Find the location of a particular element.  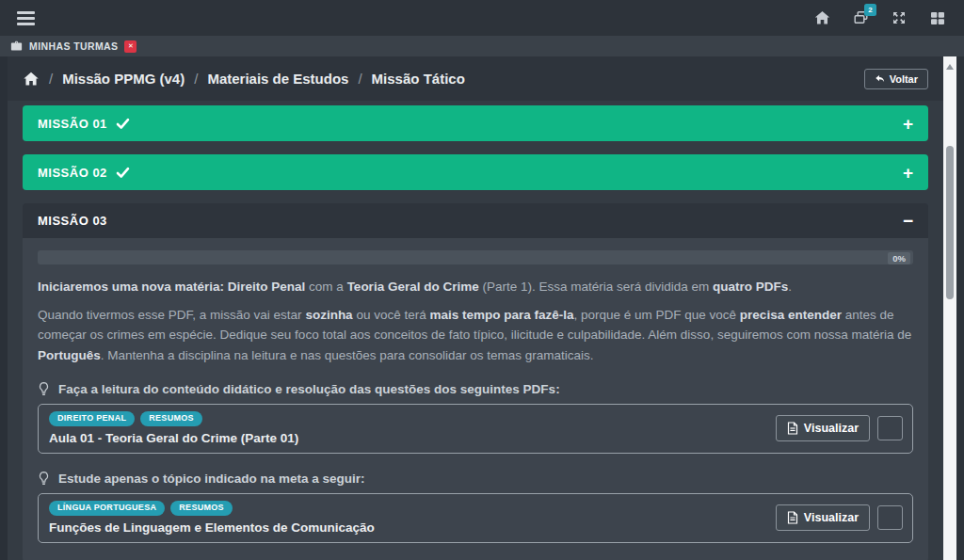

material-card-2: LÍNGUA PORTUGUESA RESUMOS Funções de Lin… is located at coordinates (475, 518).